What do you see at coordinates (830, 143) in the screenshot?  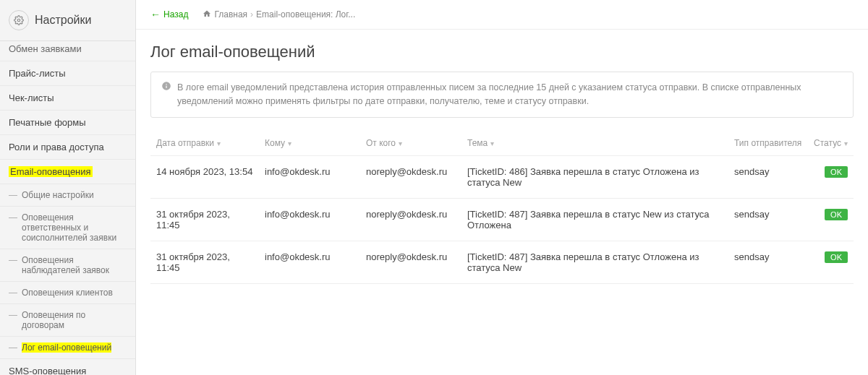 I see `col-header-status: Статус▾` at bounding box center [830, 143].